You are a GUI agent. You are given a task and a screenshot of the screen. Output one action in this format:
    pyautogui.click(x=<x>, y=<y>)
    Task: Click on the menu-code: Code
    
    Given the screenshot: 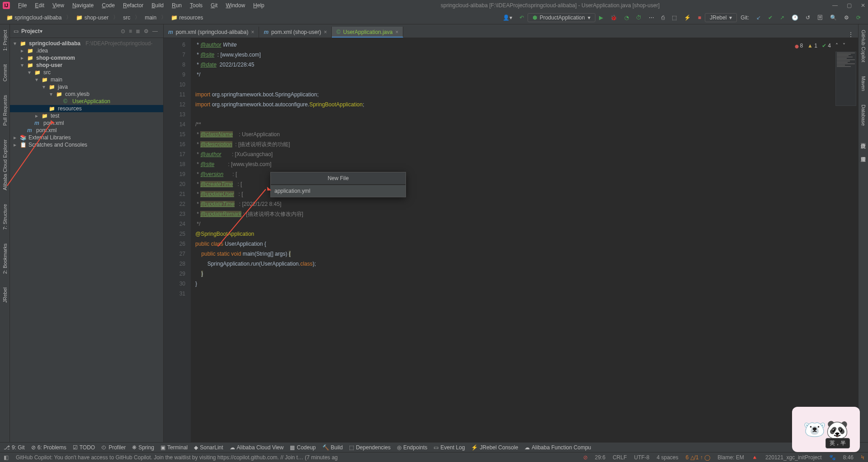 What is the action you would take?
    pyautogui.click(x=108, y=5)
    